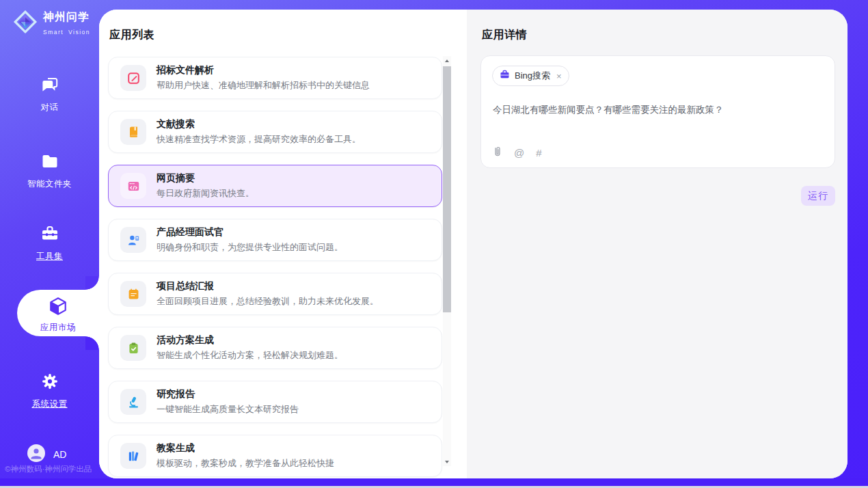 This screenshot has height=488, width=868. Describe the element at coordinates (49, 391) in the screenshot. I see `sidebar-item-settings: 系统设置` at that location.